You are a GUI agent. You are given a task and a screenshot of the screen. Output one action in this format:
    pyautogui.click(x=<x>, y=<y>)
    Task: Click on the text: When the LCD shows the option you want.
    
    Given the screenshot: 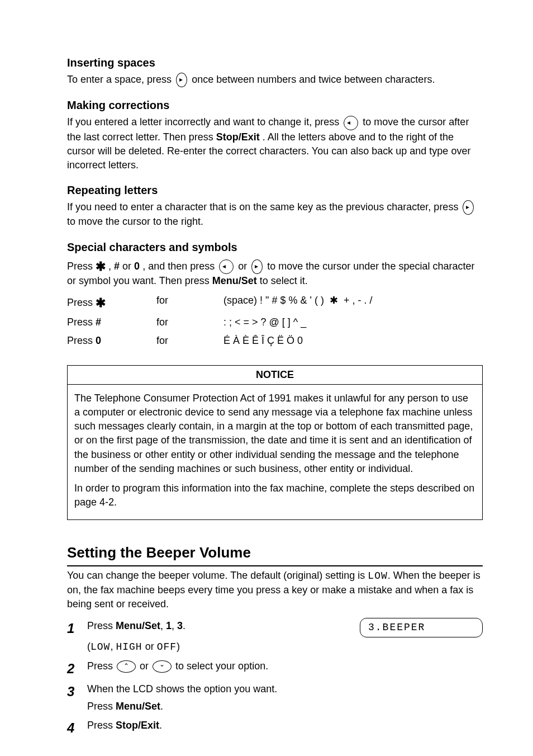 What is the action you would take?
    pyautogui.click(x=182, y=689)
    